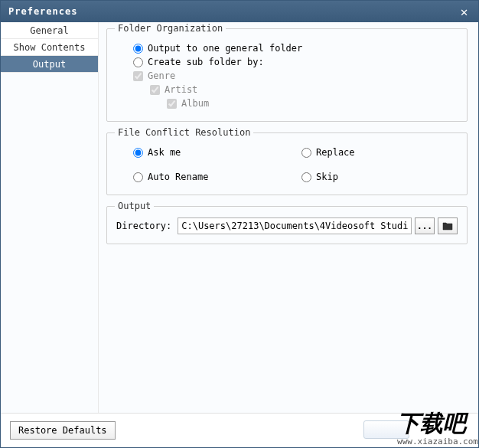 The height and width of the screenshot is (448, 479). I want to click on radio-row-skip: Skip, so click(363, 177).